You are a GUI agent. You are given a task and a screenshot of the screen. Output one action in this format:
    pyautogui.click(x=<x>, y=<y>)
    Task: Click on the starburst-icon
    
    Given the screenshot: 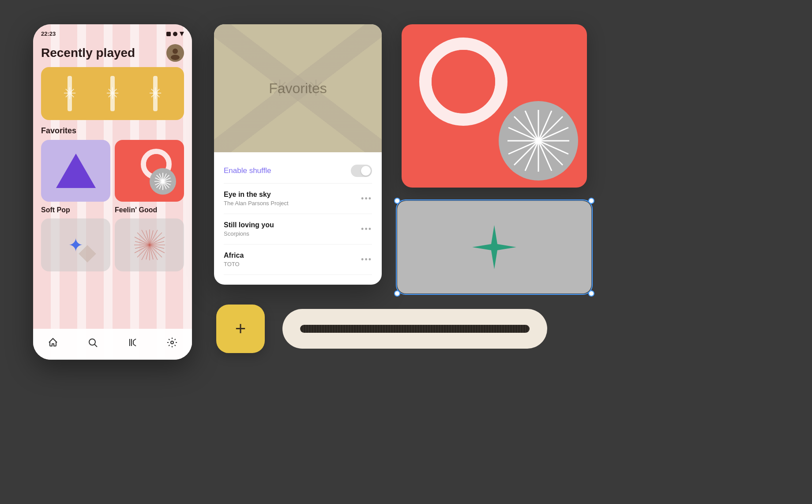 What is the action you would take?
    pyautogui.click(x=163, y=181)
    